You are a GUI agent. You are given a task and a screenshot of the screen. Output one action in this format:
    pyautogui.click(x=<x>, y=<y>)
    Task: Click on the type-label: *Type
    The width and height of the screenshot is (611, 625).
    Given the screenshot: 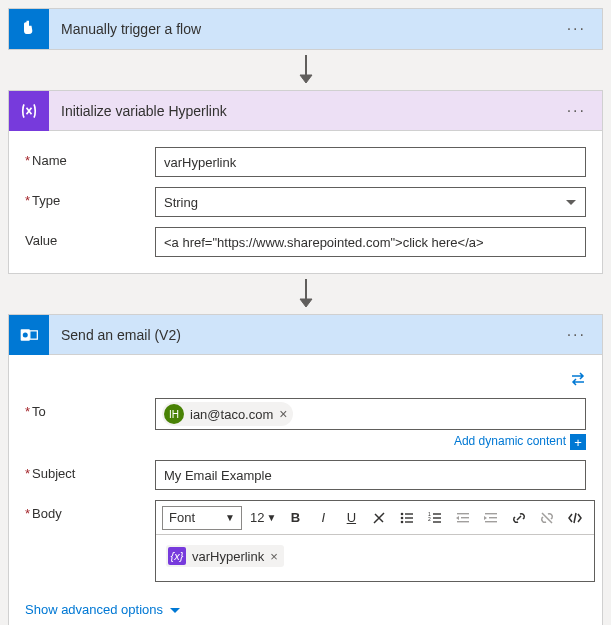 What is the action you would take?
    pyautogui.click(x=90, y=198)
    